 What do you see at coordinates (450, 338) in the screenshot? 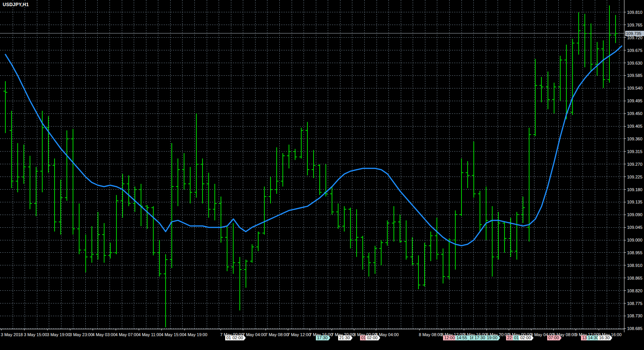
I see `time-flag: 12:00` at bounding box center [450, 338].